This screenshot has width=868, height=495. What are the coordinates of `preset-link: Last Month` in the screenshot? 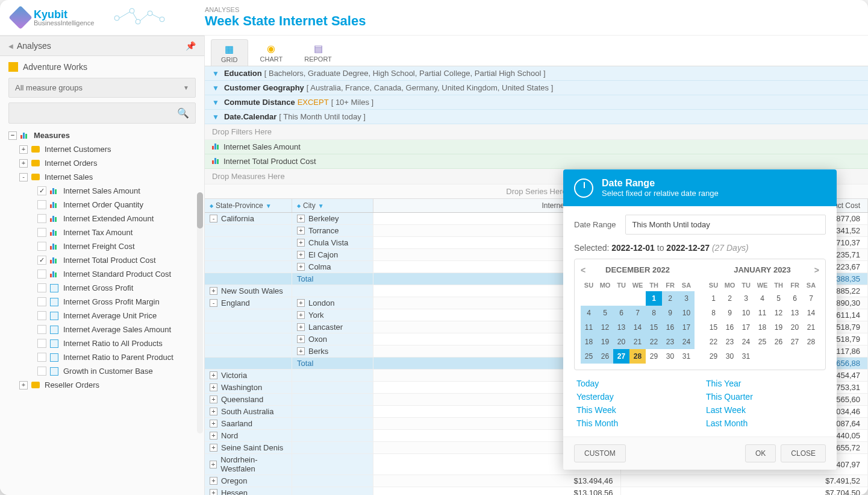 It's located at (765, 423).